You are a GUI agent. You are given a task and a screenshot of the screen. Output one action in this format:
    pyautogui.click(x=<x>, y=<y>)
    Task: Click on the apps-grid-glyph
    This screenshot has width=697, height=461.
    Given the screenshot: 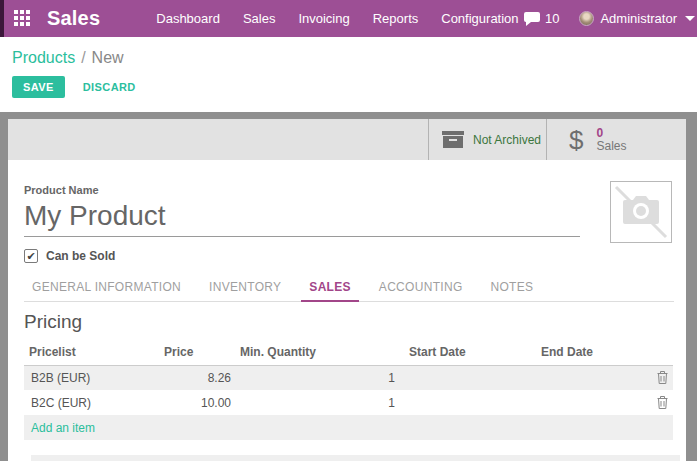 What is the action you would take?
    pyautogui.click(x=22, y=18)
    